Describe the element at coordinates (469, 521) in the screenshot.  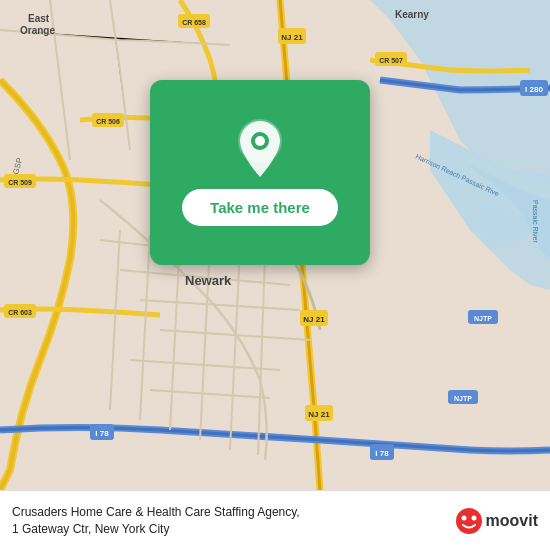
I see `moovit-brand-icon` at that location.